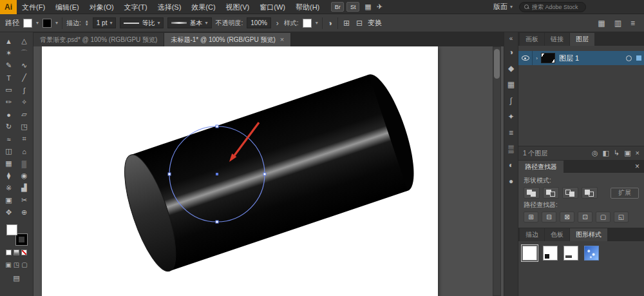  Describe the element at coordinates (497, 64) in the screenshot. I see `scrollbar-thumb` at that location.